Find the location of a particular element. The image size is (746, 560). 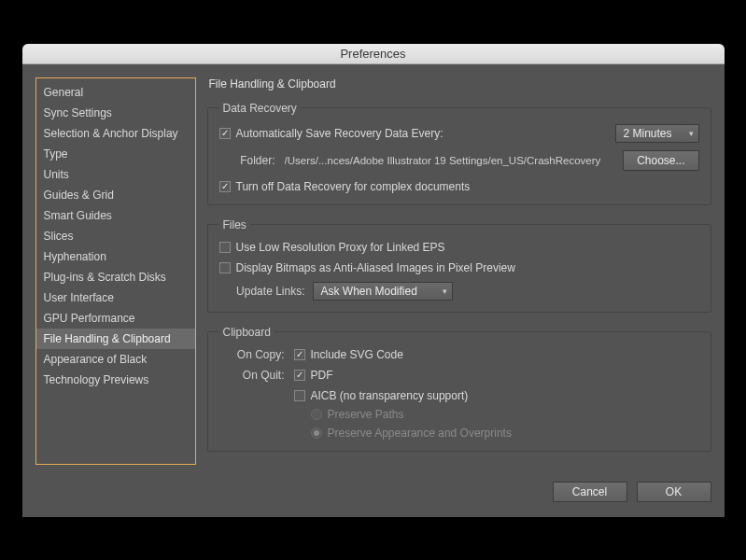

sidebar-item-file-handling-clipboard: File Handling & Clipboard is located at coordinates (116, 339).